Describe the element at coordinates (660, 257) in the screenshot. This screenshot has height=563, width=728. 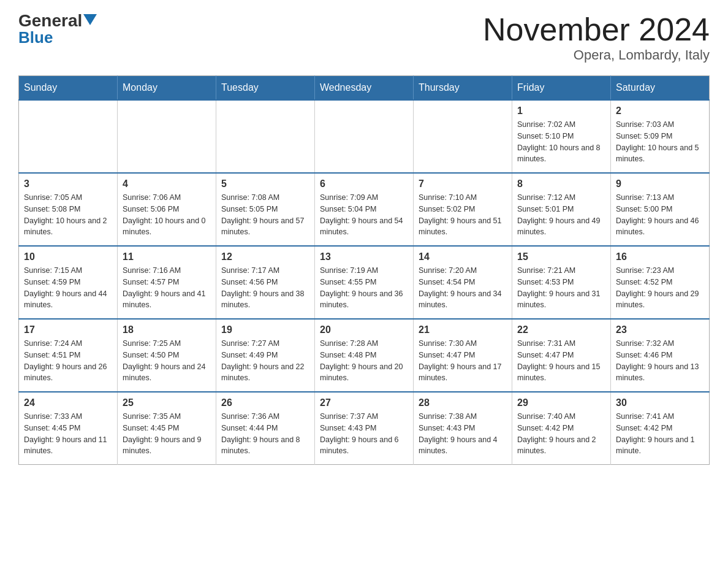
I see `day-number: 16` at that location.